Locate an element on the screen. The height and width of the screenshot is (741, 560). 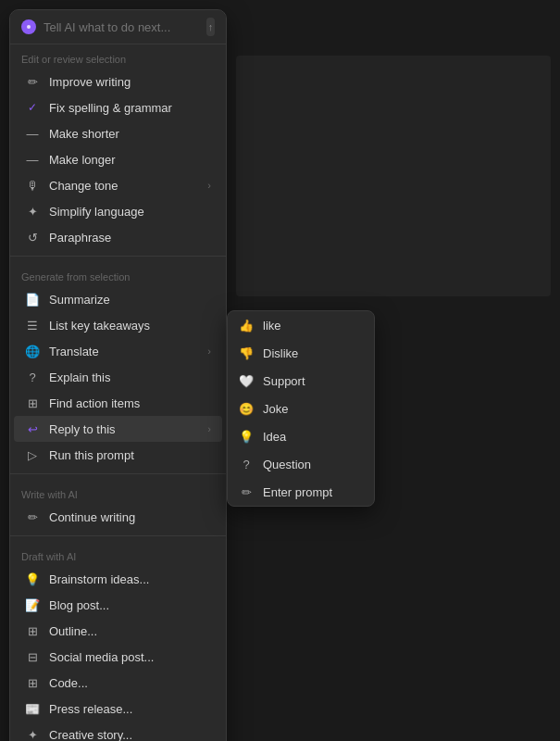
improve-writing-icon: ✏ is located at coordinates (32, 82).